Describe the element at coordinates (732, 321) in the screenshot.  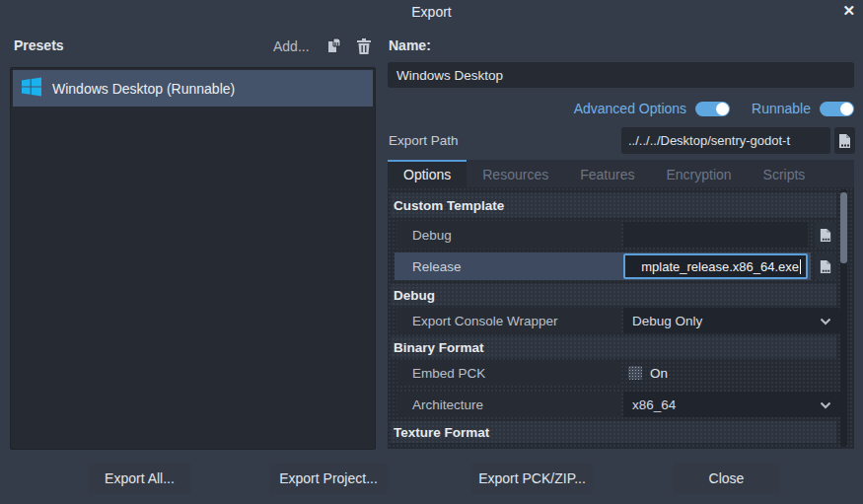
I see `export-console-wrapper-dropdown: Debug Only` at that location.